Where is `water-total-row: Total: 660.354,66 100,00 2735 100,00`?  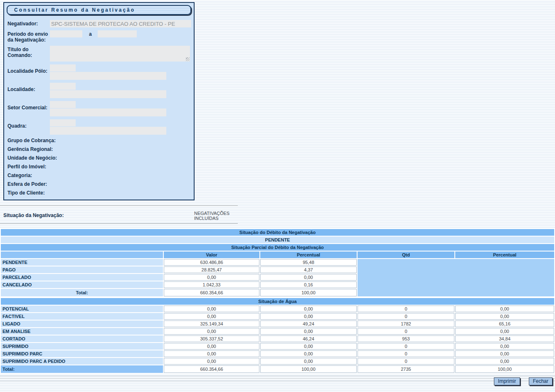 water-total-row: Total: 660.354,66 100,00 2735 100,00 is located at coordinates (278, 369).